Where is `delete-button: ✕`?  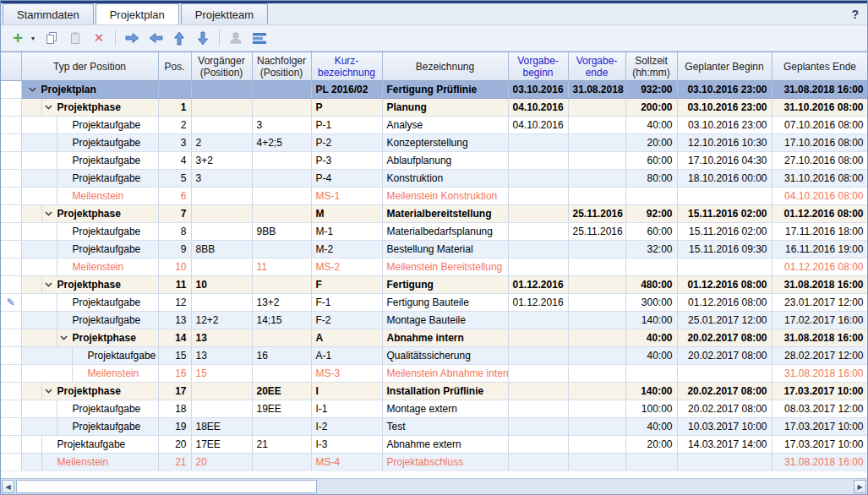 delete-button: ✕ is located at coordinates (99, 38).